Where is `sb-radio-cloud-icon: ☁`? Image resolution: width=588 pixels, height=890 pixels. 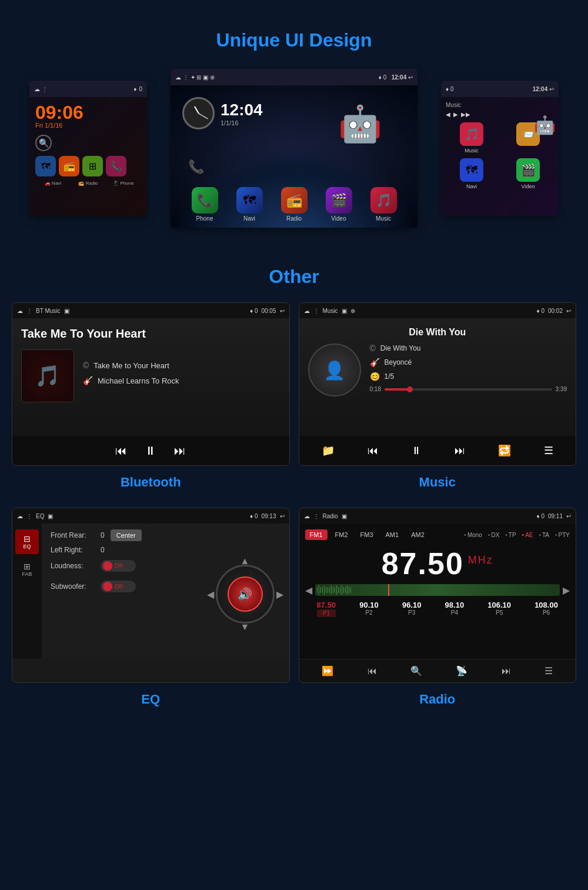
sb-radio-cloud-icon: ☁ is located at coordinates (307, 516).